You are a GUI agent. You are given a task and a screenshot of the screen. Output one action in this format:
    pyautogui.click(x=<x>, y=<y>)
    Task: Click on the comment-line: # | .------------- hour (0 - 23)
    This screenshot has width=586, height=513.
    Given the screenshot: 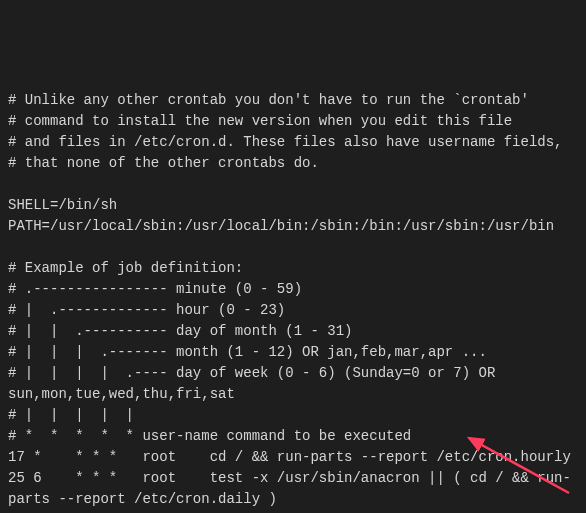 What is the action you would take?
    pyautogui.click(x=146, y=310)
    